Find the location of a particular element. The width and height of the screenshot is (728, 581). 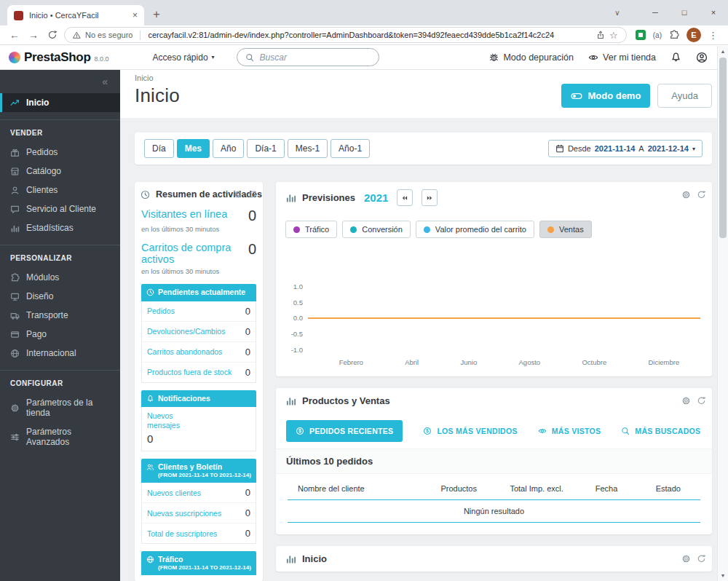

panel-title: Previsiones is located at coordinates (329, 198).